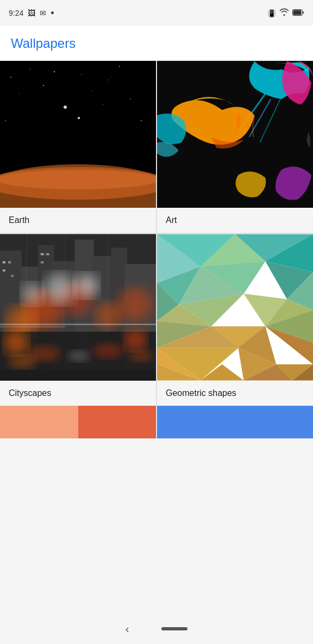 The width and height of the screenshot is (313, 644). I want to click on earth-image, so click(78, 134).